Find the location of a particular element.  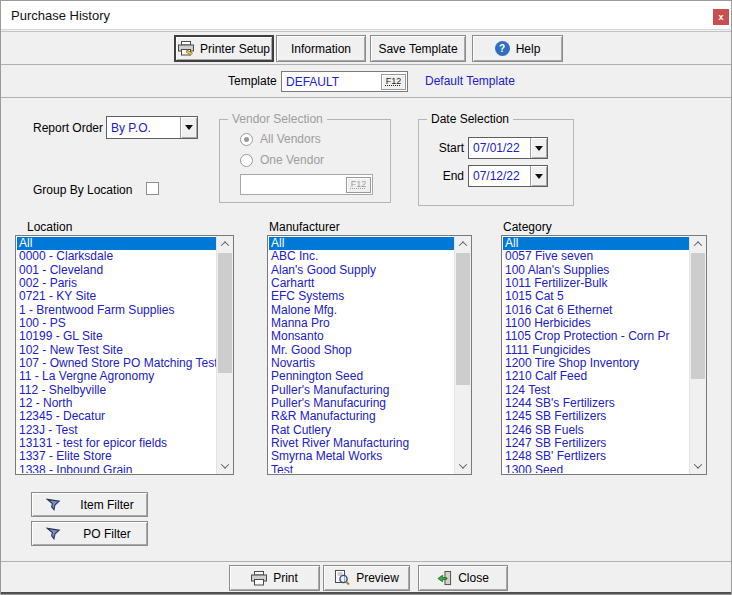

list-item: Manna Pro is located at coordinates (362, 324).